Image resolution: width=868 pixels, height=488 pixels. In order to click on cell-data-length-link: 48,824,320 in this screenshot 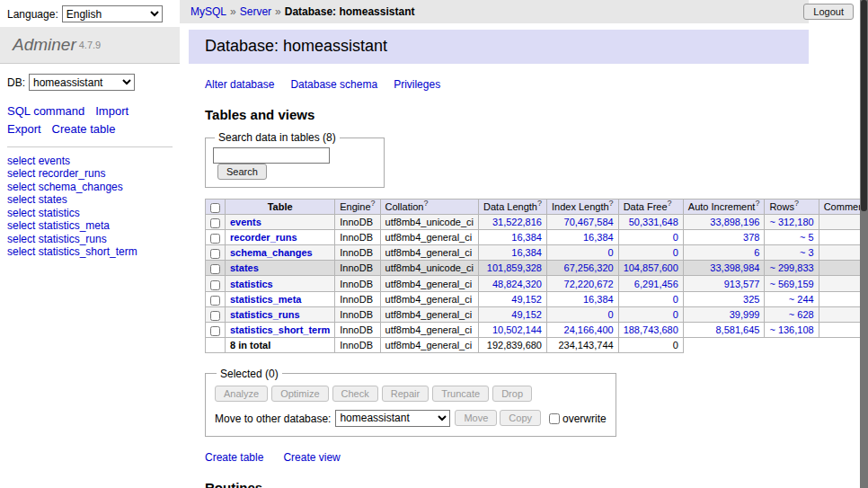, I will do `click(518, 284)`.